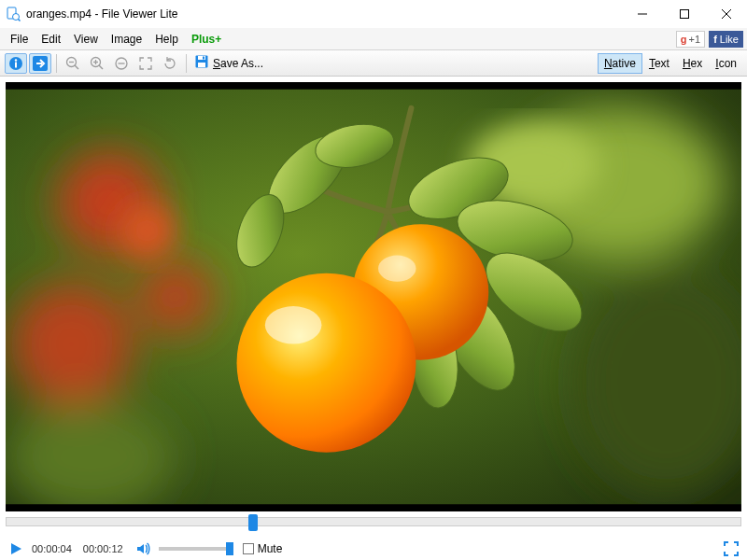 Image resolution: width=747 pixels, height=560 pixels. I want to click on volume-button, so click(143, 549).